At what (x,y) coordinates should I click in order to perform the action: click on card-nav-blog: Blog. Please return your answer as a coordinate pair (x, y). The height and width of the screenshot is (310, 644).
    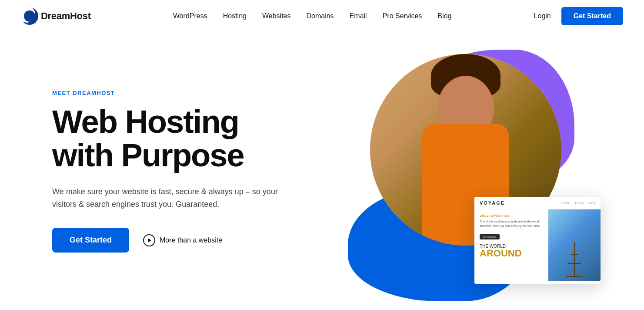
    Looking at the image, I should click on (592, 203).